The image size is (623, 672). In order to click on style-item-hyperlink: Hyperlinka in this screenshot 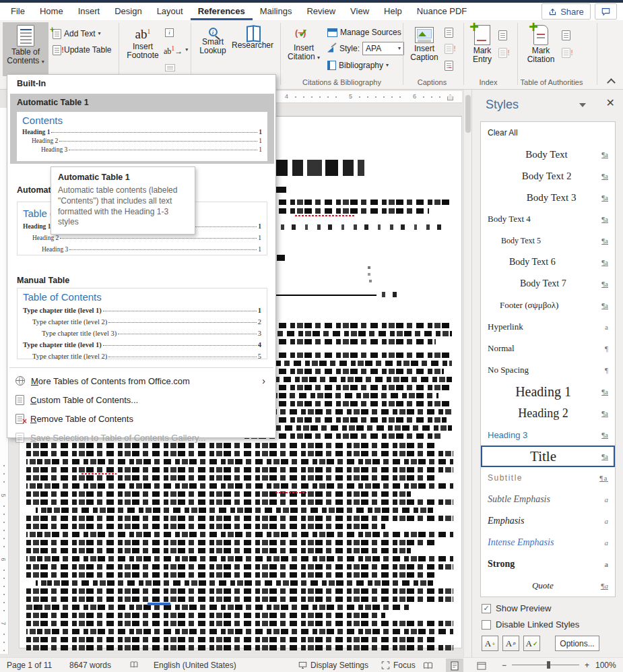, I will do `click(548, 327)`.